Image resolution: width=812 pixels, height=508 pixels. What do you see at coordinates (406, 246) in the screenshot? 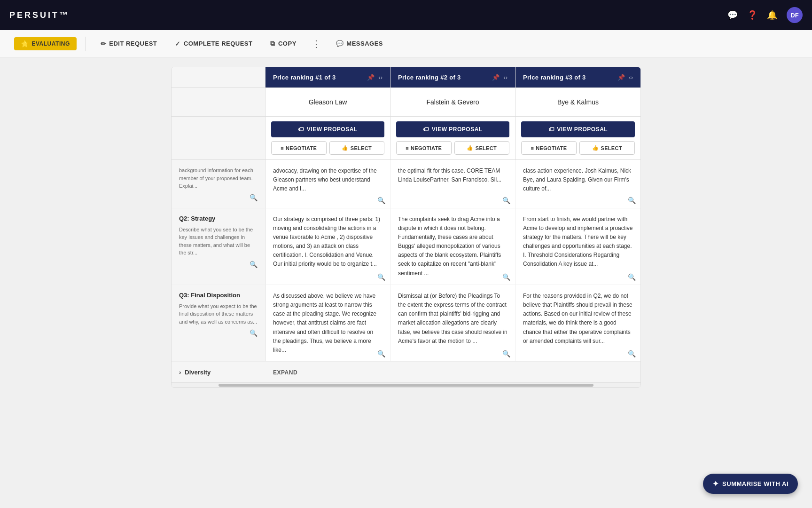
I see `q2-row: Q2: Strategy Describe what you see to be…` at bounding box center [406, 246].